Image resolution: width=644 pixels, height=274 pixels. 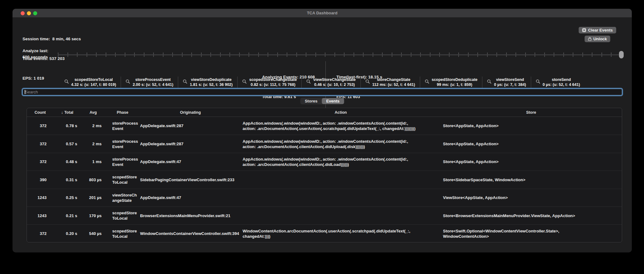 What do you see at coordinates (322, 13) in the screenshot?
I see `window-title: TCA Dashboard` at bounding box center [322, 13].